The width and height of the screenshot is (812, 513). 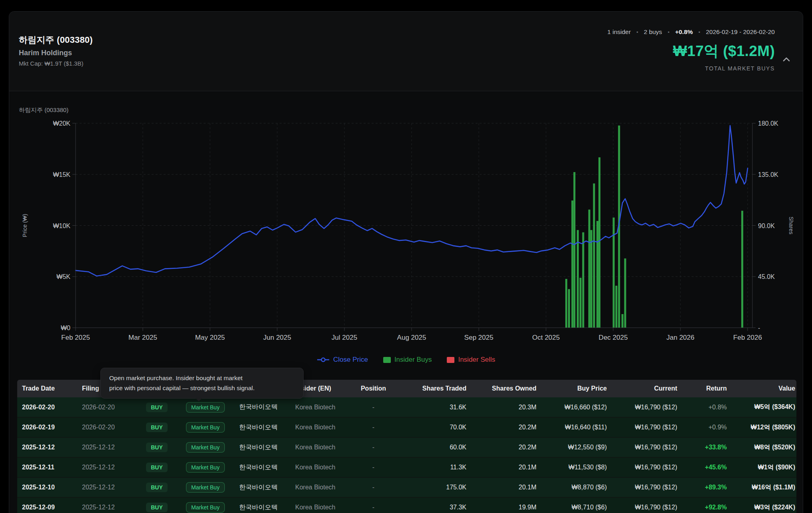 I want to click on cell-shares-owned: 20.2M, so click(x=502, y=447).